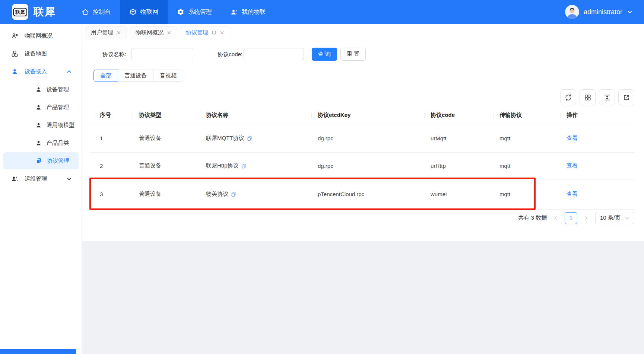  I want to click on cell-name: 物美协议, so click(256, 194).